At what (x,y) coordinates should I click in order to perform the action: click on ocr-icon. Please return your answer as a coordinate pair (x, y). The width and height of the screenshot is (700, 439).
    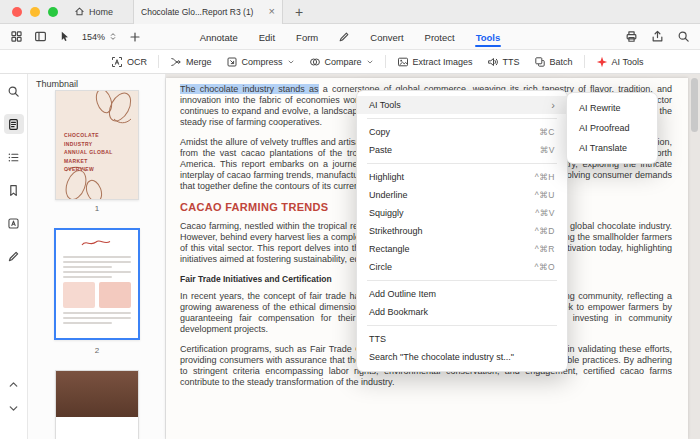
    Looking at the image, I should click on (117, 62).